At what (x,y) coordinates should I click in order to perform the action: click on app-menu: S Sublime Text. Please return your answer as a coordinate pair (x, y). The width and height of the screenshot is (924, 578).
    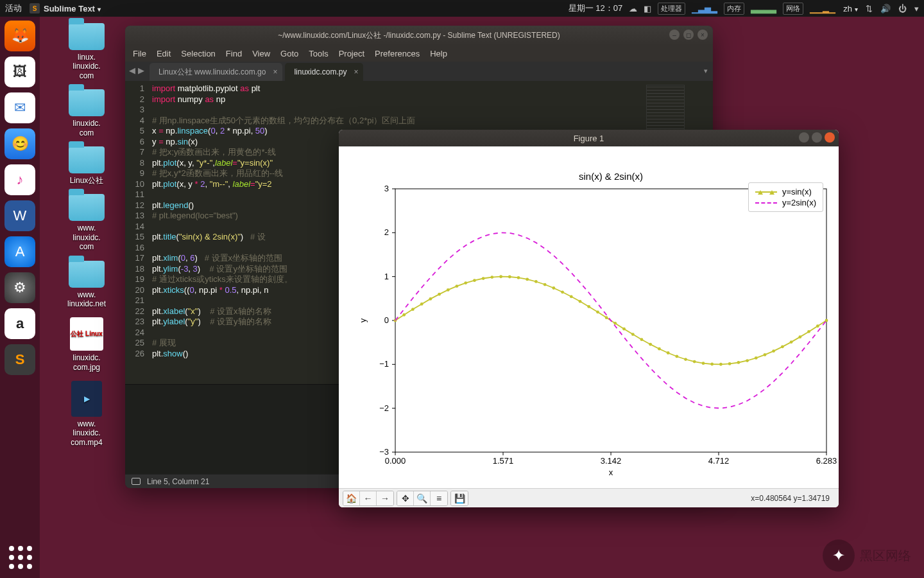
    Looking at the image, I should click on (65, 8).